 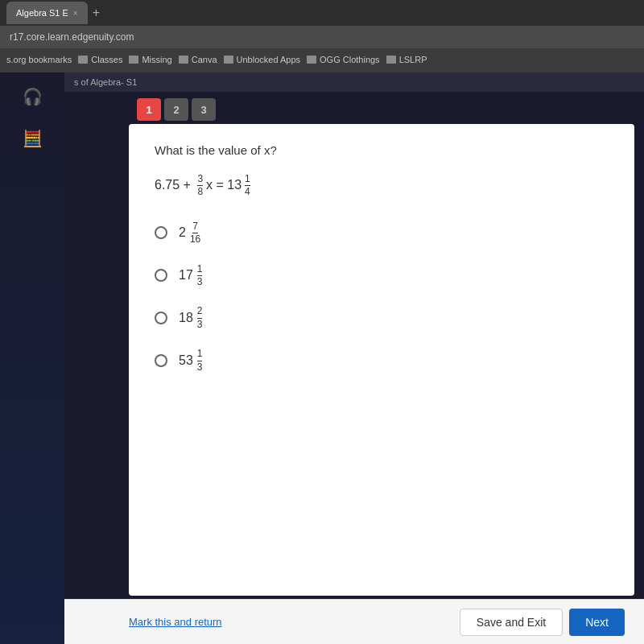 What do you see at coordinates (414, 60) in the screenshot?
I see `bookmark-label: LSLRP` at bounding box center [414, 60].